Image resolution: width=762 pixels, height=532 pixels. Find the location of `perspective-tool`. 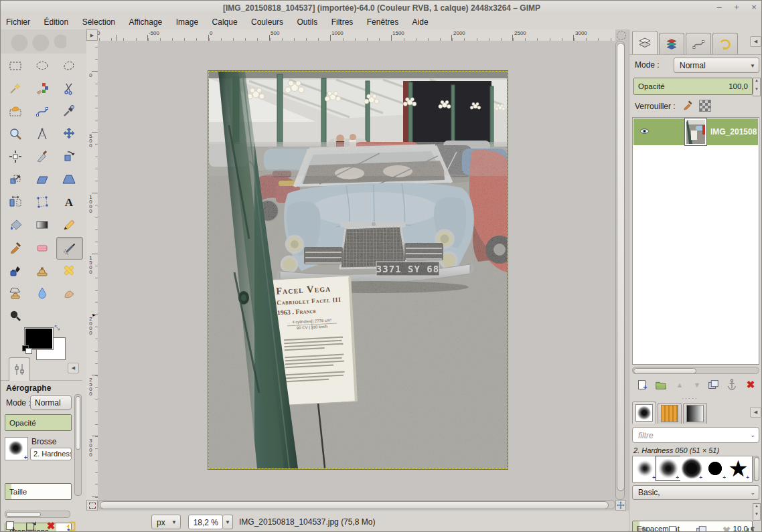

perspective-tool is located at coordinates (69, 179).